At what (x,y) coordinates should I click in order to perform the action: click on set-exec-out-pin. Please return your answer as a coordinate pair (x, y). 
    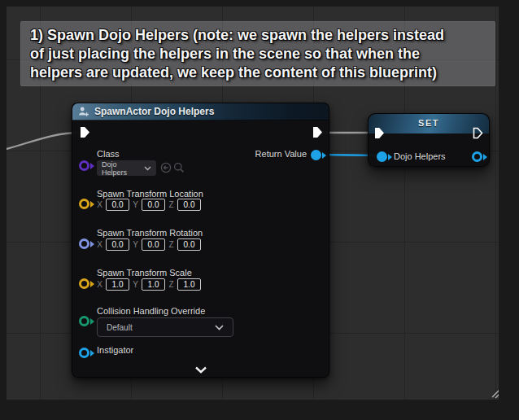
    Looking at the image, I should click on (478, 133).